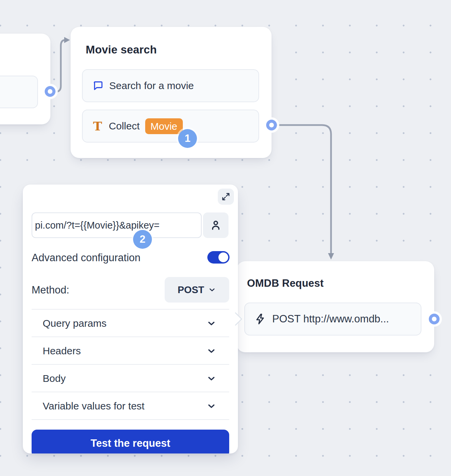 The image size is (451, 476). I want to click on expand-button, so click(226, 197).